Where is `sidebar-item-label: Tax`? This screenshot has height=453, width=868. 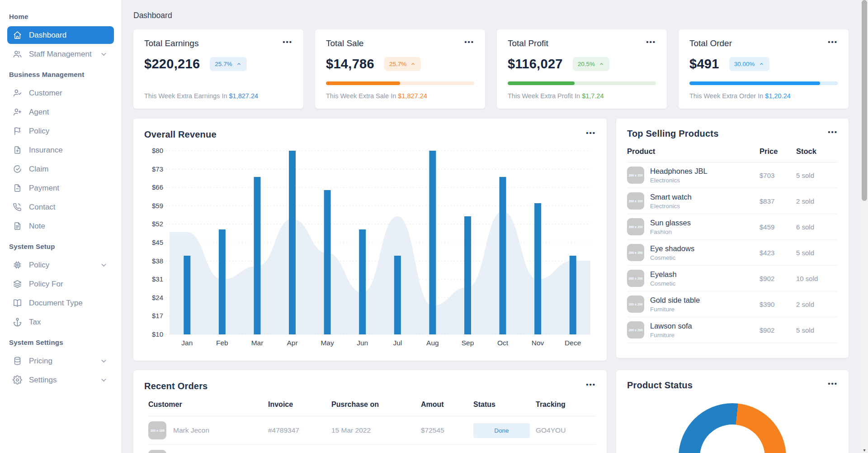 sidebar-item-label: Tax is located at coordinates (35, 322).